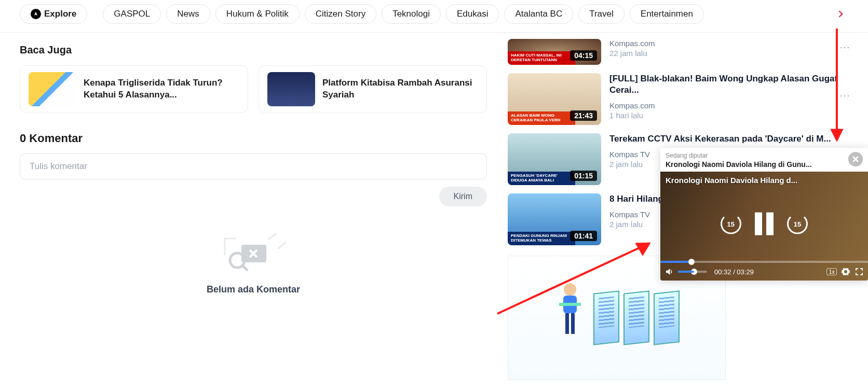  Describe the element at coordinates (751, 180) in the screenshot. I see `player-overlay-title: Kronologi Naomi Daviola Hilang d...` at that location.